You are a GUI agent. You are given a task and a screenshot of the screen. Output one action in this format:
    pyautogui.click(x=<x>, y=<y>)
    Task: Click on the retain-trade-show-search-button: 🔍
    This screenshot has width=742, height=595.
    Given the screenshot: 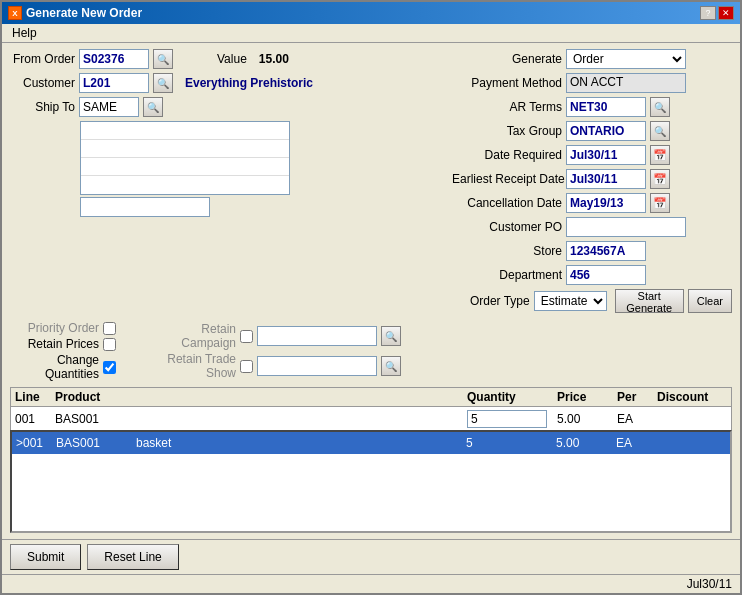 What is the action you would take?
    pyautogui.click(x=391, y=366)
    